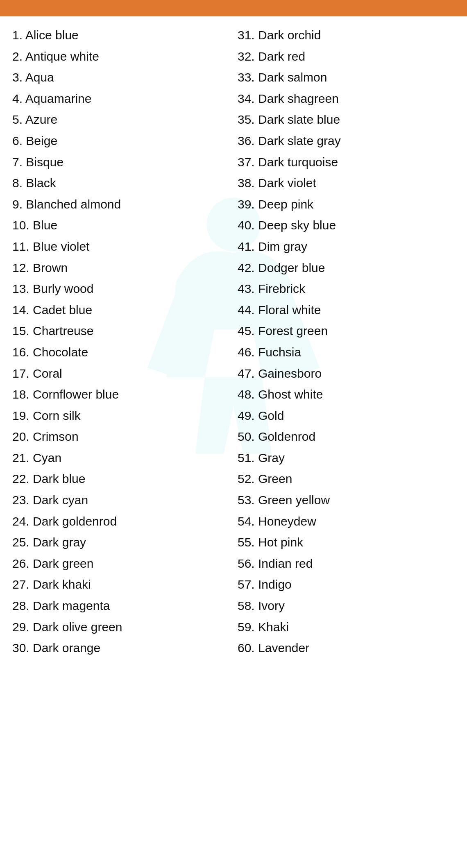 Image resolution: width=467 pixels, height=868 pixels. What do you see at coordinates (121, 268) in the screenshot?
I see `list-item: 12. Brown` at bounding box center [121, 268].